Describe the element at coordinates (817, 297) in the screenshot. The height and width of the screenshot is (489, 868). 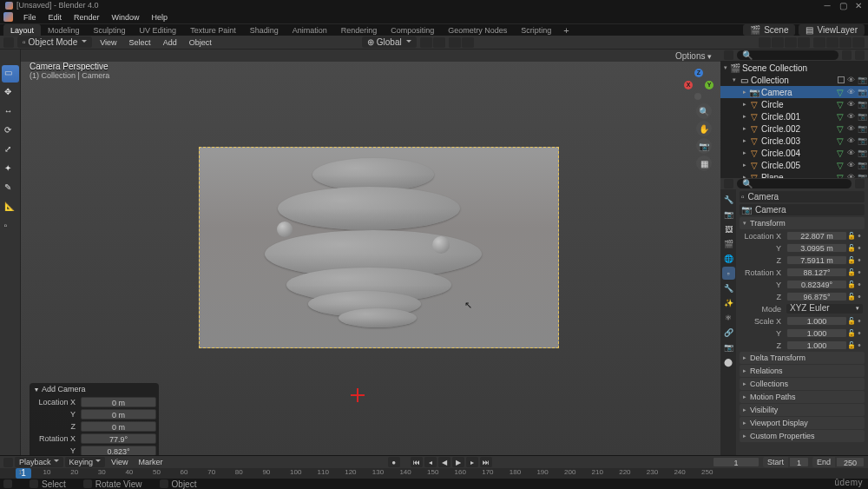
I see `rotation-z-field: 96.875°` at that location.